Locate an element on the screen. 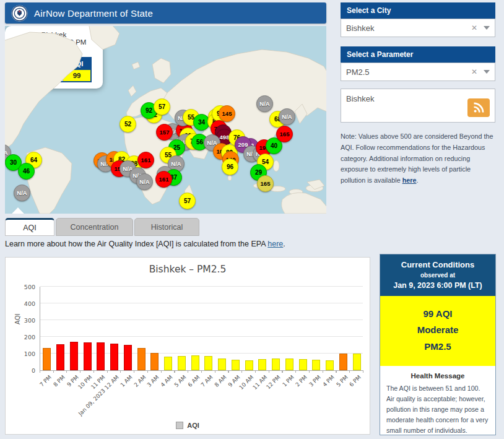 The height and width of the screenshot is (439, 504). parameter-select-value: PM2.5 is located at coordinates (409, 72).